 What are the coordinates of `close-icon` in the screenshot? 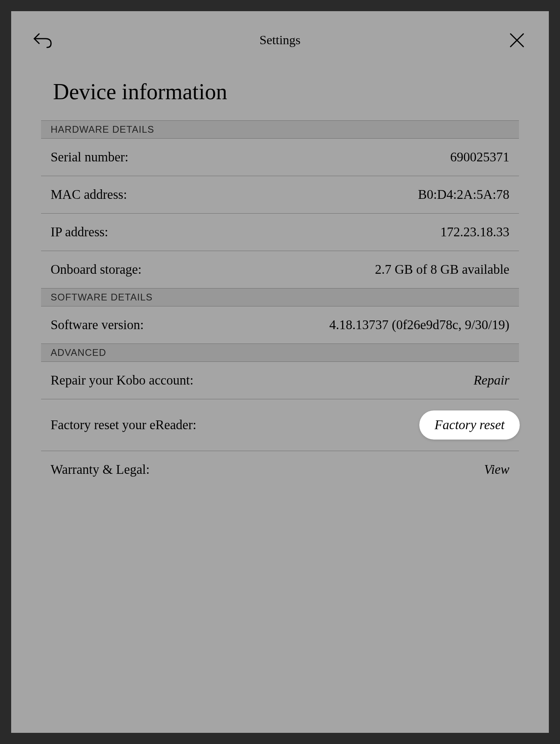 It's located at (517, 40).